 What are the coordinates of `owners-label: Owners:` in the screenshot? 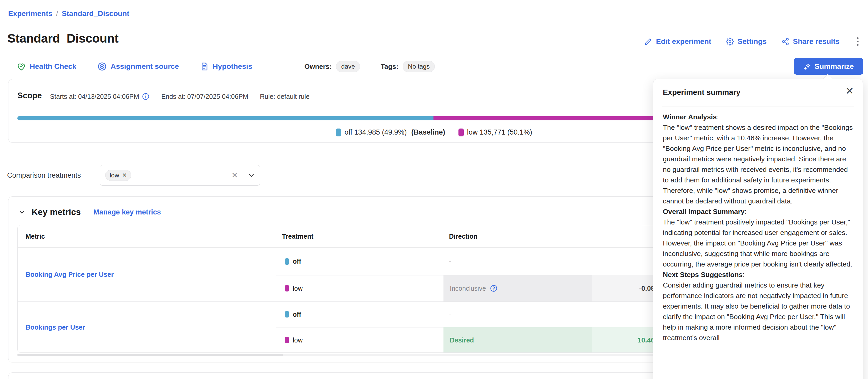 It's located at (318, 67).